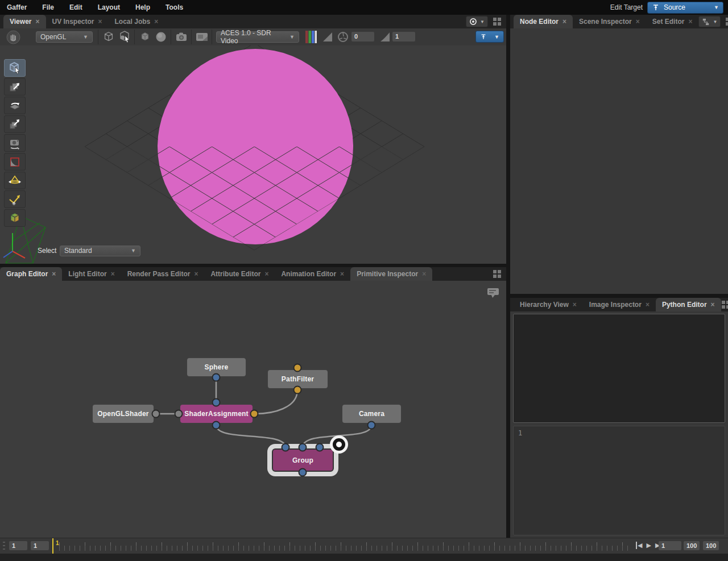 Image resolution: width=728 pixels, height=561 pixels. What do you see at coordinates (363, 36) in the screenshot?
I see `exposure-field: 0` at bounding box center [363, 36].